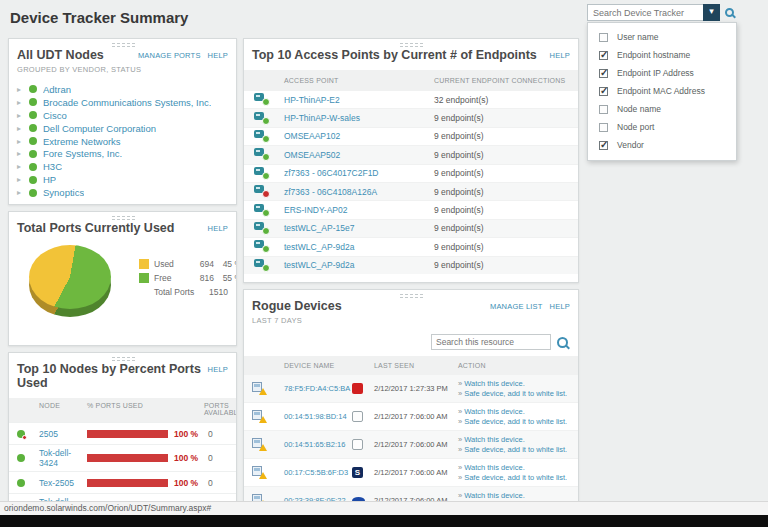 The width and height of the screenshot is (768, 527). I want to click on node-name-link: Tok-dell-3424, so click(63, 458).